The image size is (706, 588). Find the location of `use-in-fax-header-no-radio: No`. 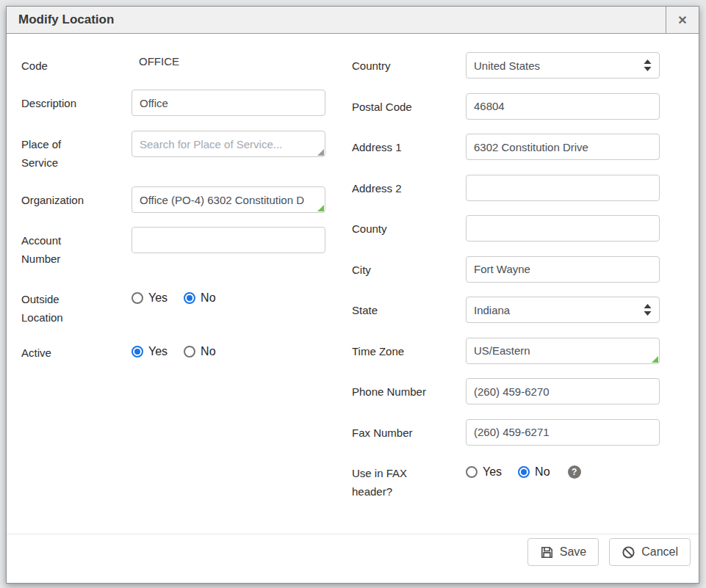

use-in-fax-header-no-radio: No is located at coordinates (533, 472).